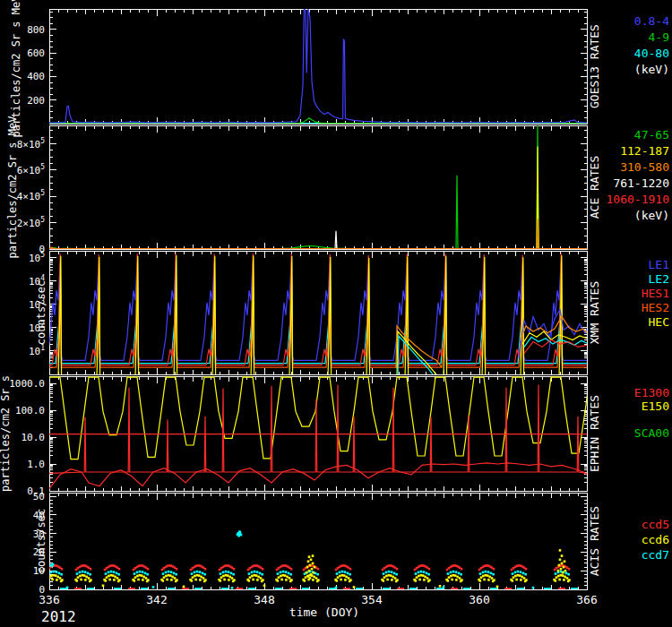  I want to click on series-xmm-LE1, so click(317, 309).